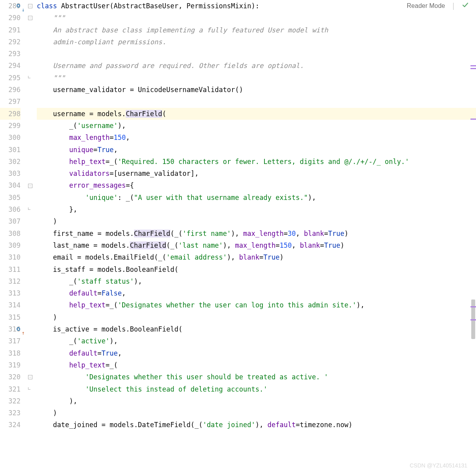  What do you see at coordinates (10, 209) in the screenshot?
I see `line-number: 306` at bounding box center [10, 209].